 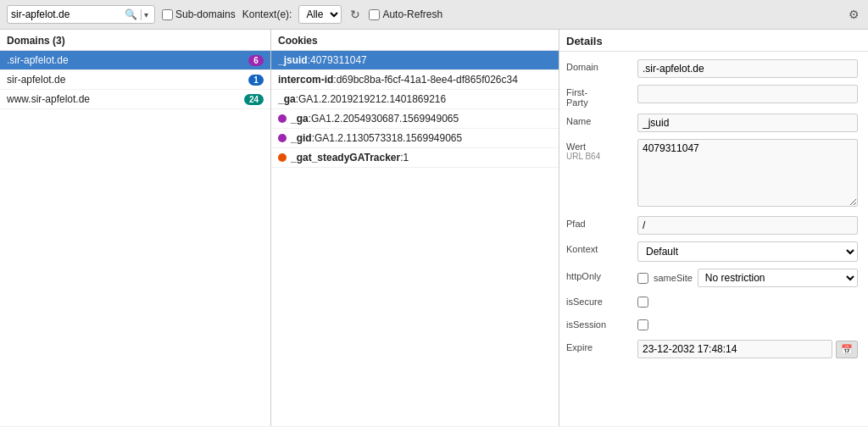 What do you see at coordinates (748, 349) in the screenshot?
I see `expire-row: 📅` at bounding box center [748, 349].